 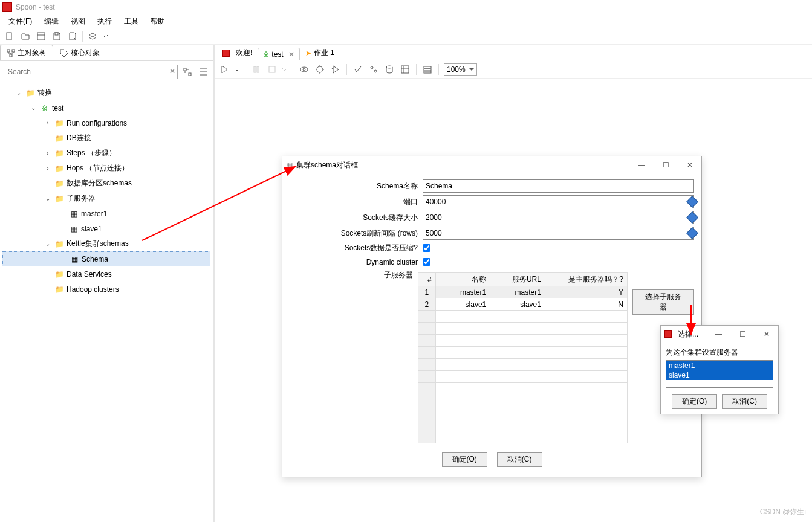 What do you see at coordinates (304, 69) in the screenshot?
I see `preview-icon` at bounding box center [304, 69].